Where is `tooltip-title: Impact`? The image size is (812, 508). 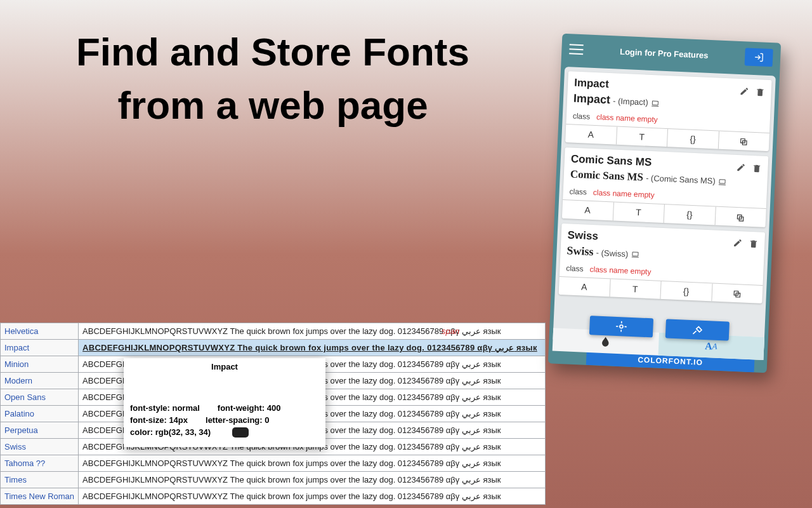
tooltip-title: Impact is located at coordinates (225, 367).